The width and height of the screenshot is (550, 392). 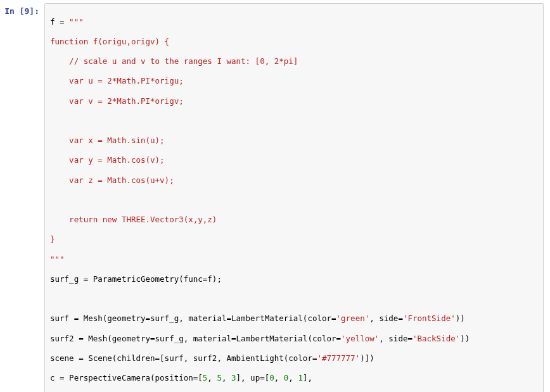 What do you see at coordinates (294, 279) in the screenshot?
I see `code-line: surf_g = ParametricGeometry(func=f);` at bounding box center [294, 279].